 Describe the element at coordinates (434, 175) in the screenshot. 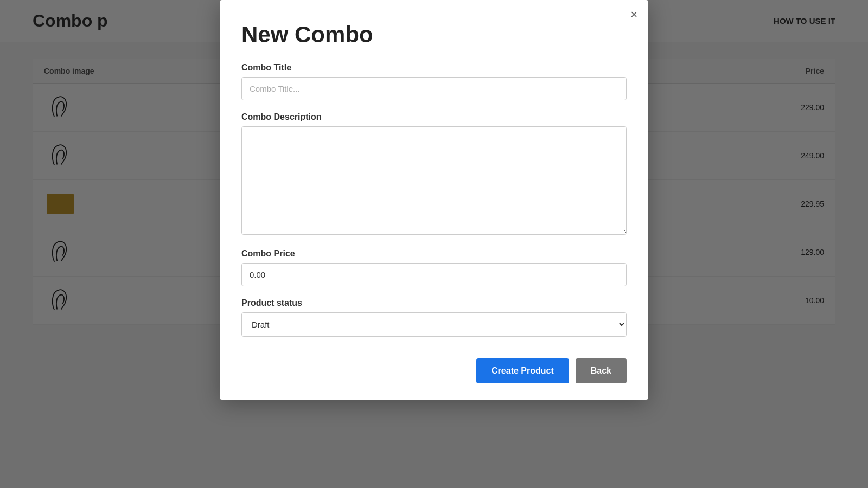

I see `combo-description-group: Combo Description` at that location.